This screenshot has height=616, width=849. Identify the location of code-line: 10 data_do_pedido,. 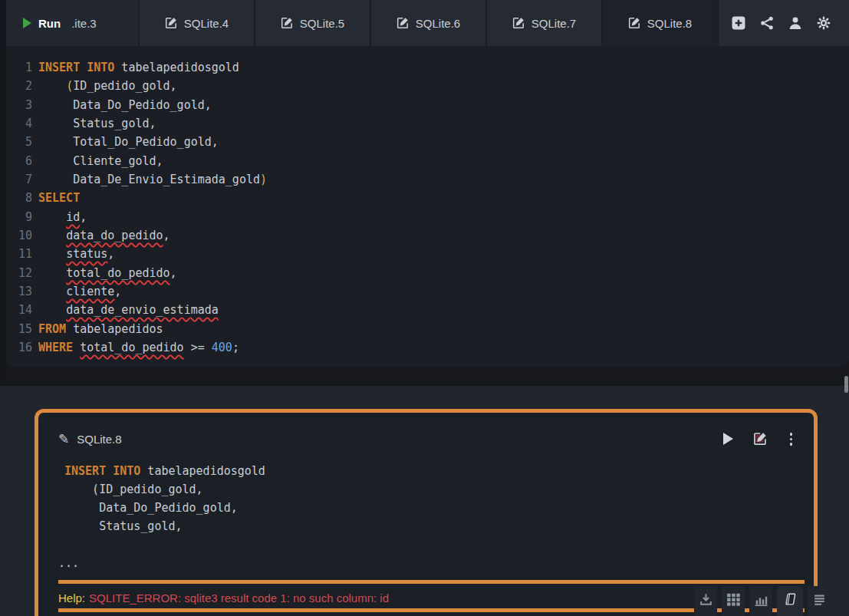
(428, 236).